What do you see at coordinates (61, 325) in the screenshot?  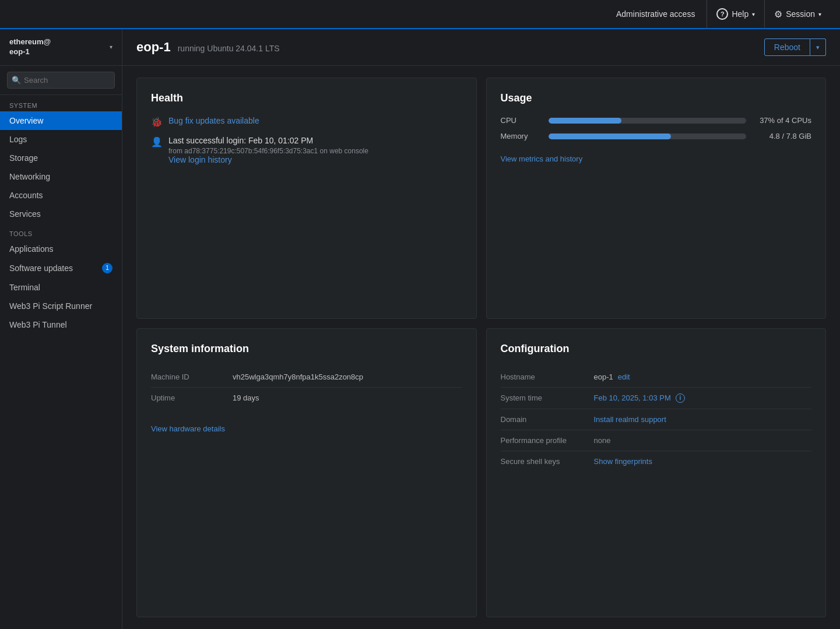 I see `sidebar-item-web3-pi-tunnel: Web3 Pi Tunnel` at bounding box center [61, 325].